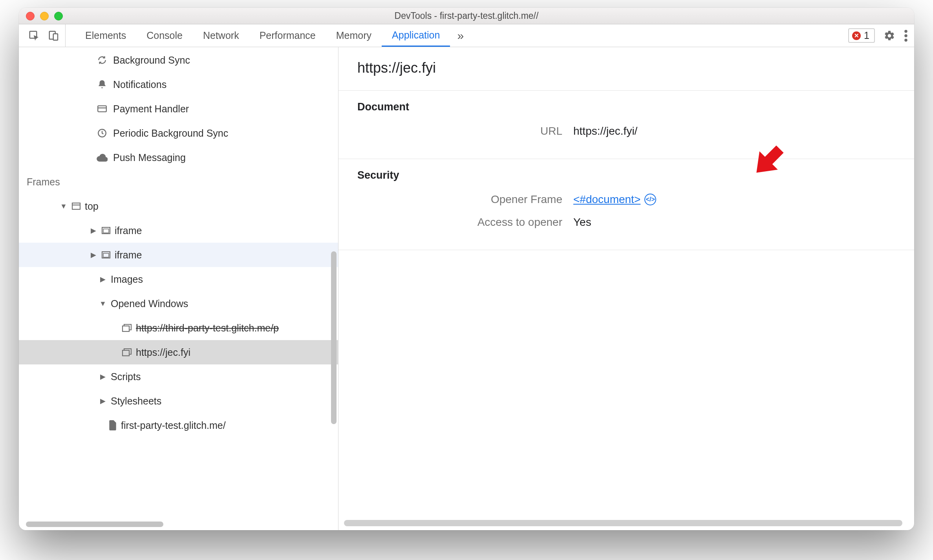 This screenshot has height=560, width=933. Describe the element at coordinates (867, 35) in the screenshot. I see `error-count: 1` at that location.